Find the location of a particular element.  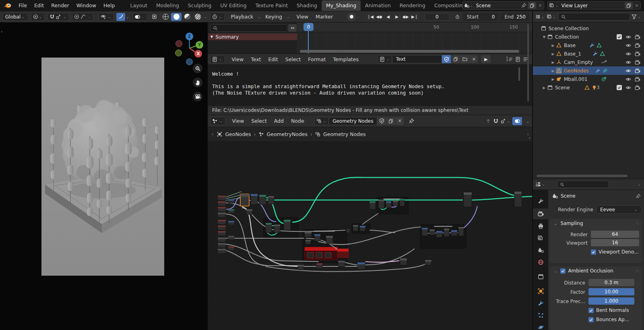

tab-output is located at coordinates (541, 226).